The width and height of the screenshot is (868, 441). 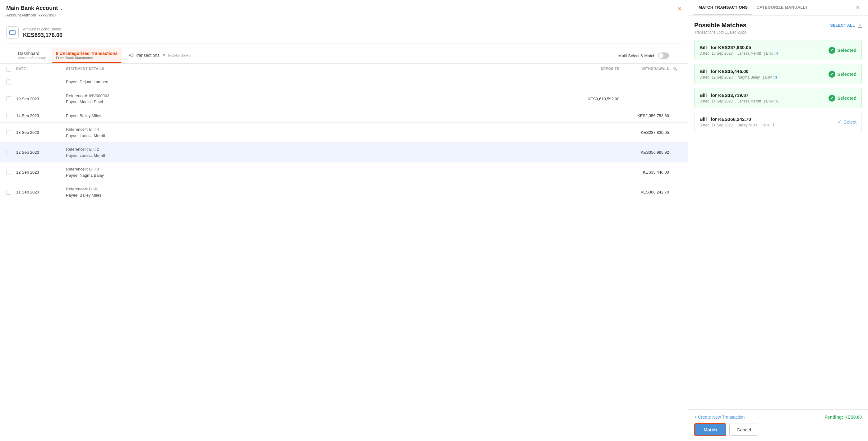 I want to click on col-withdrawals: WITHDRAWALS, so click(x=644, y=69).